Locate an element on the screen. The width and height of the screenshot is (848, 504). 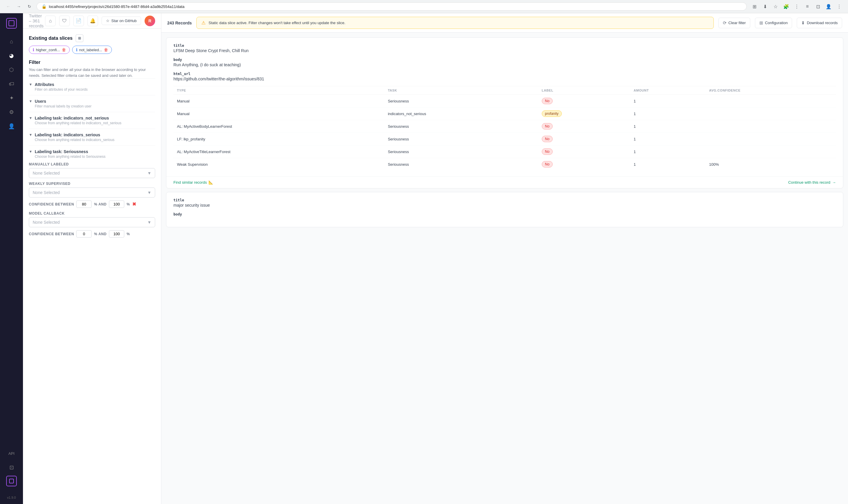
download-records-button: ⬇ Download records is located at coordinates (819, 23).